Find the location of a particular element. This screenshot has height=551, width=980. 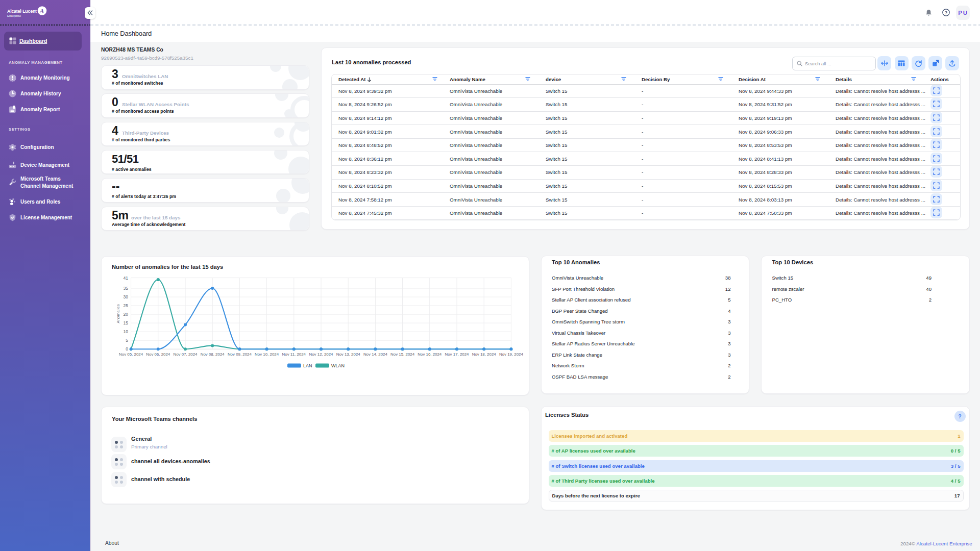

svg-text: Alcatel·Lucent is located at coordinates (22, 11).